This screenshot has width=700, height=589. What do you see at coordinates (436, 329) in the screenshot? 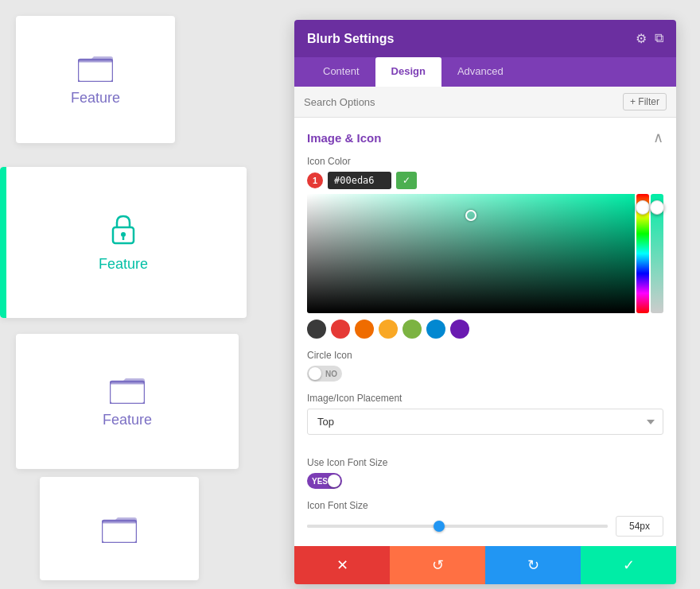
I see `swatch-blue` at bounding box center [436, 329].